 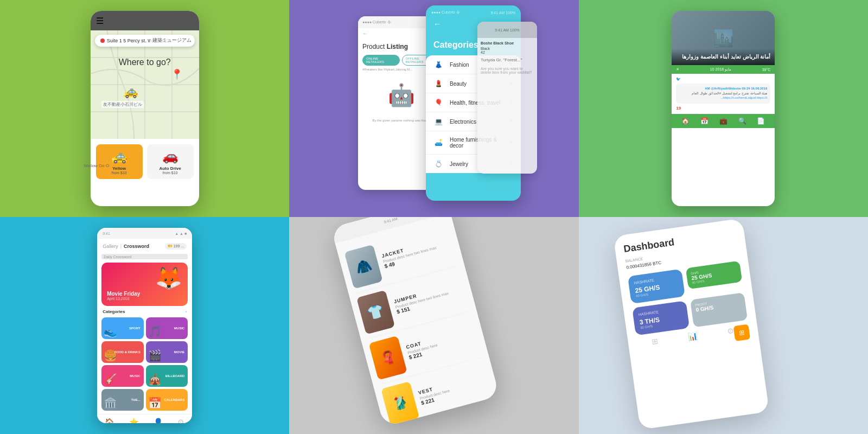 What do you see at coordinates (144, 311) in the screenshot?
I see `categories-section-header: Categories ›` at bounding box center [144, 311].